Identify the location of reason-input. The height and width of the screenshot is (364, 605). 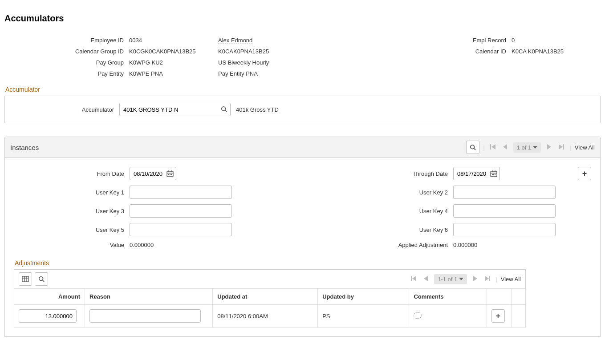
(145, 316).